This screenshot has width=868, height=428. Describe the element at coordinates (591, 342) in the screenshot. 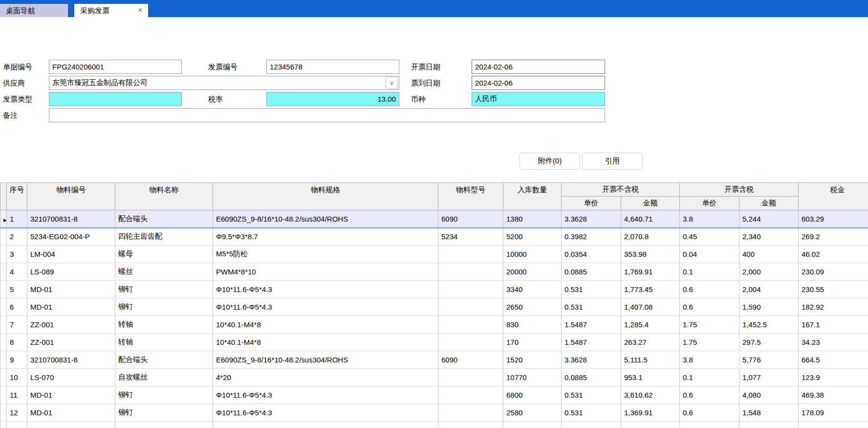

I see `table-cell-price_ex: 1.5487` at that location.